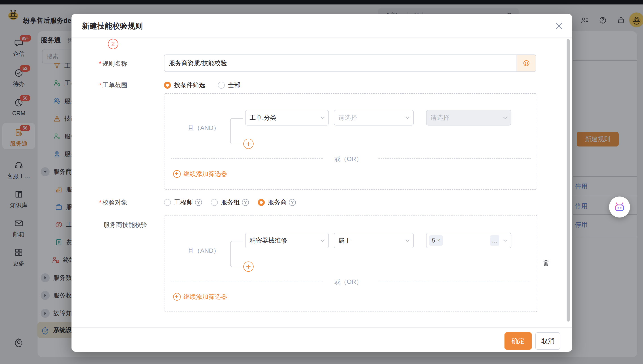 This screenshot has height=364, width=643. Describe the element at coordinates (559, 26) in the screenshot. I see `close-icon` at that location.